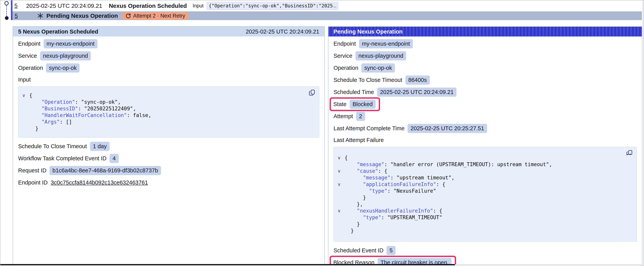 The image size is (644, 266). Describe the element at coordinates (366, 171) in the screenshot. I see `json-line-text: "cause": {` at that location.